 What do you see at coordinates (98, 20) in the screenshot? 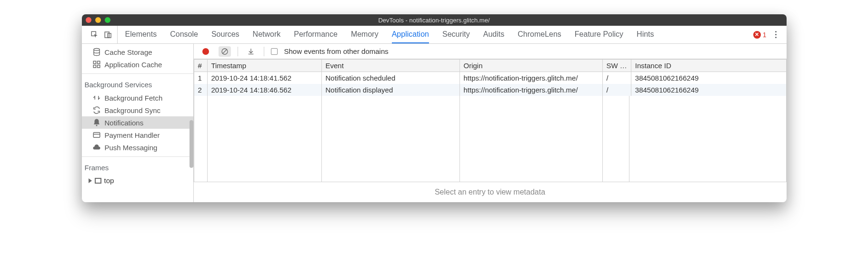
I see `window-controls` at bounding box center [98, 20].